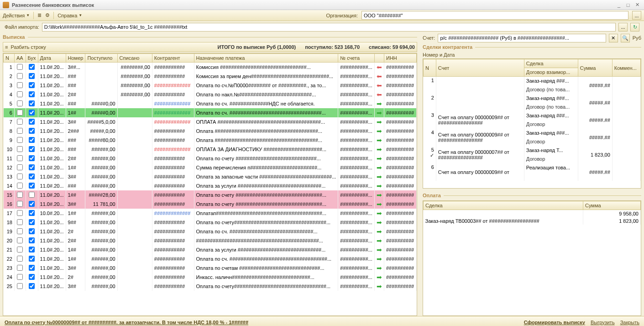 The width and height of the screenshot is (644, 326). What do you see at coordinates (210, 168) in the screenshot?
I see `table-row: 1211.0#.20...1########,00###########Сумм…` at bounding box center [210, 168].